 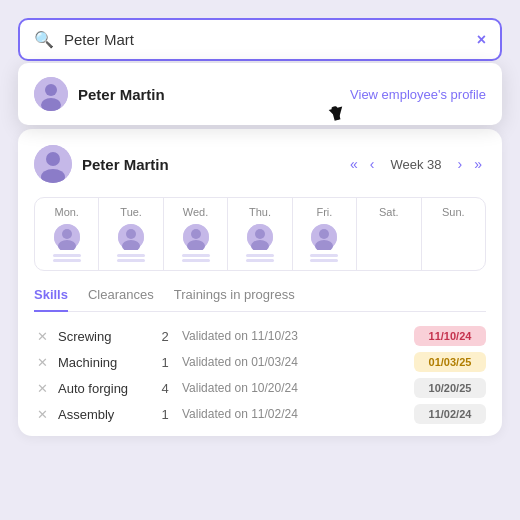 What do you see at coordinates (354, 164) in the screenshot?
I see `prev-prev-week-button: «` at bounding box center [354, 164].